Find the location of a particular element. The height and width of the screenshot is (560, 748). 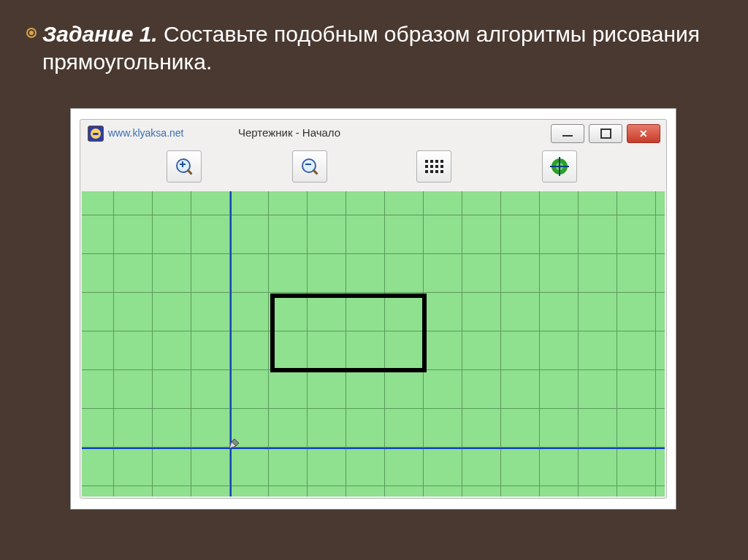

x-axis is located at coordinates (373, 448).